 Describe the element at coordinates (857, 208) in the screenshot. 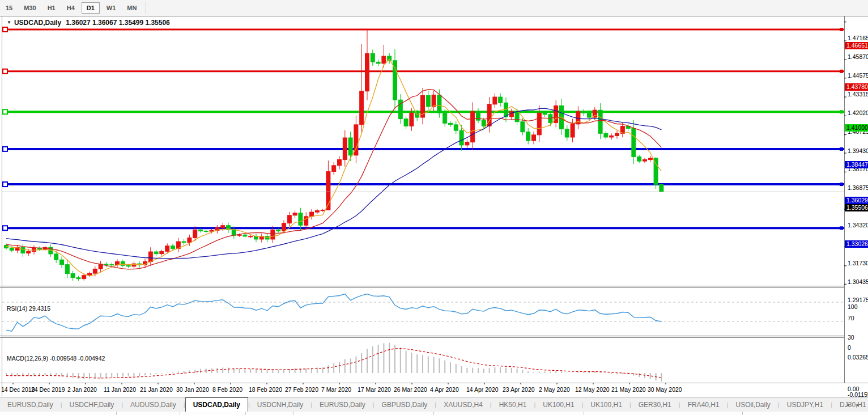

I see `price-badge-black: 1.35506` at that location.